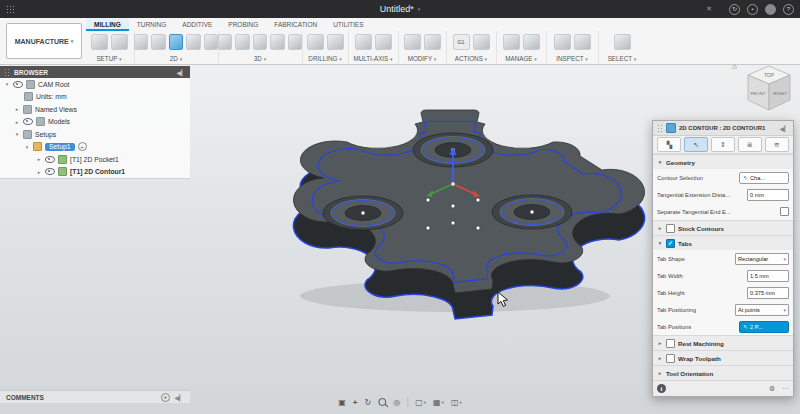 This screenshot has width=800, height=414. I want to click on grid-display-icon: ▦▾, so click(438, 402).